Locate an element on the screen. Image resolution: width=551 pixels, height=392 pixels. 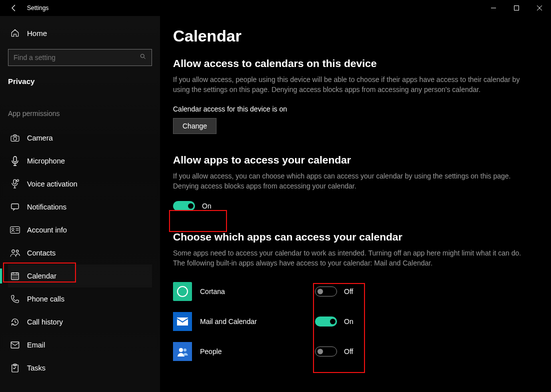
app-name: Mail and Calendar is located at coordinates (258, 322).